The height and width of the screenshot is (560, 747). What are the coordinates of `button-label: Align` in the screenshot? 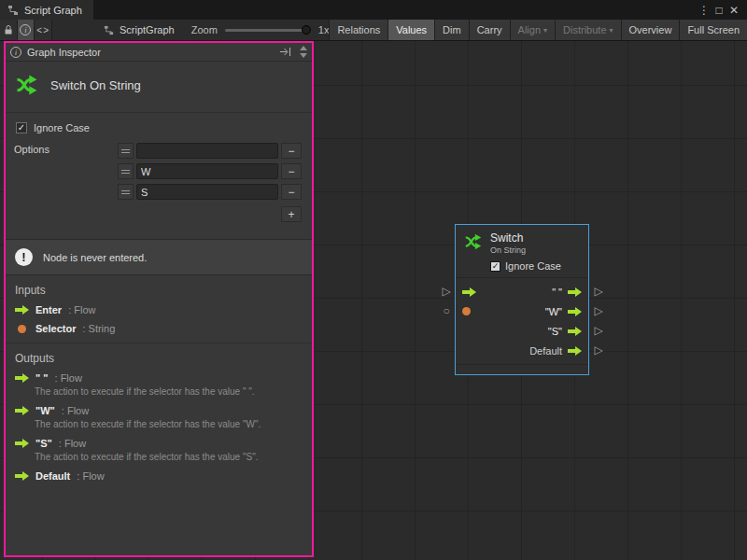 It's located at (529, 30).